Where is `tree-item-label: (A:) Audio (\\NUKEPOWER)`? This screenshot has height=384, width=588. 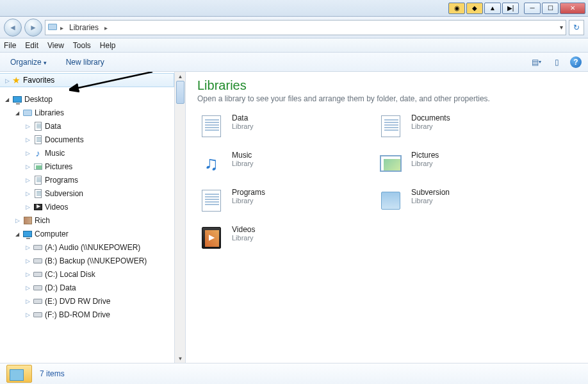 tree-item-label: (A:) Audio (\\NUKEPOWER) is located at coordinates (92, 247).